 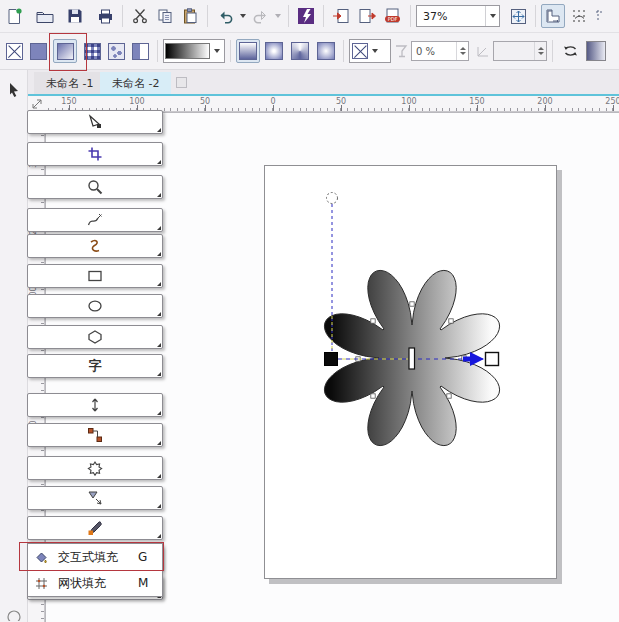 What do you see at coordinates (140, 51) in the screenshot?
I see `postscript-fill-button` at bounding box center [140, 51].